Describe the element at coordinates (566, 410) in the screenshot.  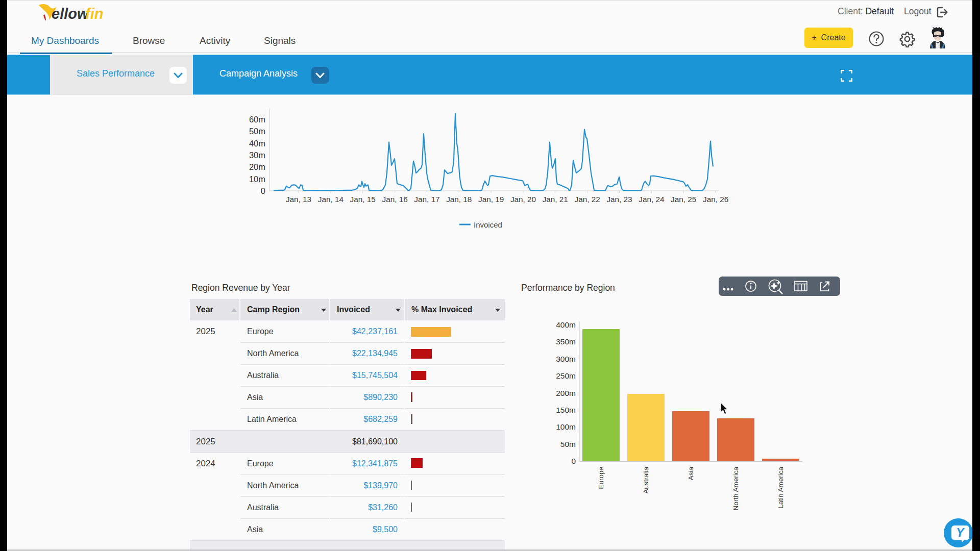
I see `svg-text: 150m` at that location.